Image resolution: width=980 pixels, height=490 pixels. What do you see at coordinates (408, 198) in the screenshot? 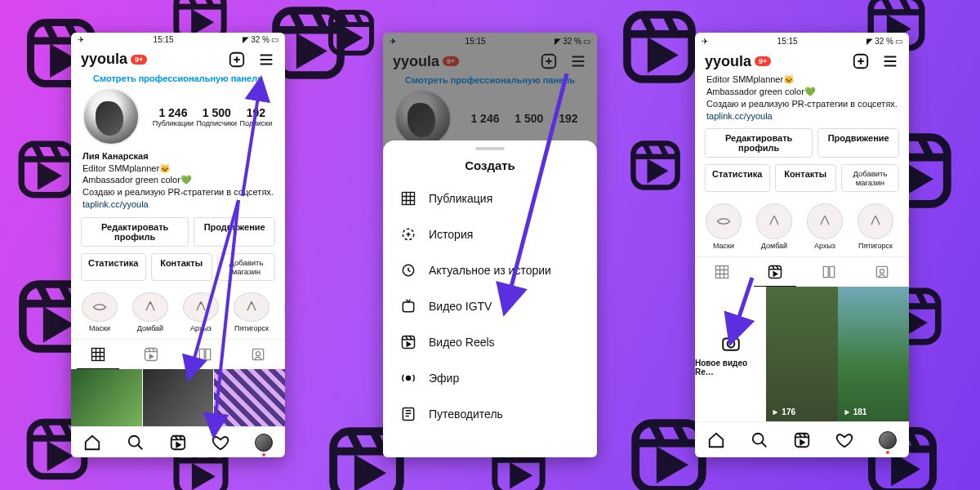
I see `grid-icon` at bounding box center [408, 198].